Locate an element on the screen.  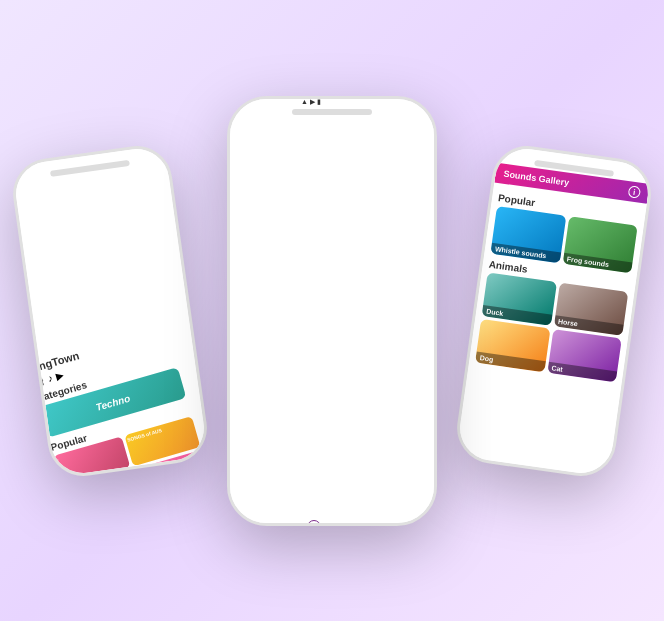
center-header: Prank Sounds i is located at coordinates (282, 418).